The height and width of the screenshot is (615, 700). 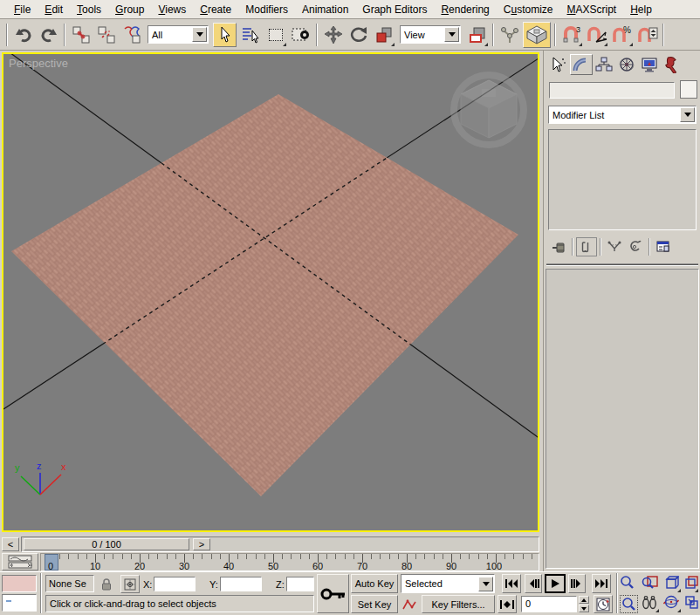 What do you see at coordinates (592, 10) in the screenshot?
I see `menu-maxscript: MAXScript` at bounding box center [592, 10].